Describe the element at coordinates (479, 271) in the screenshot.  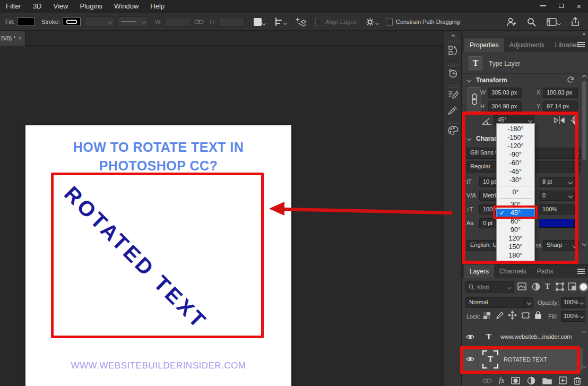
I see `tab-layers: Layers` at that location.